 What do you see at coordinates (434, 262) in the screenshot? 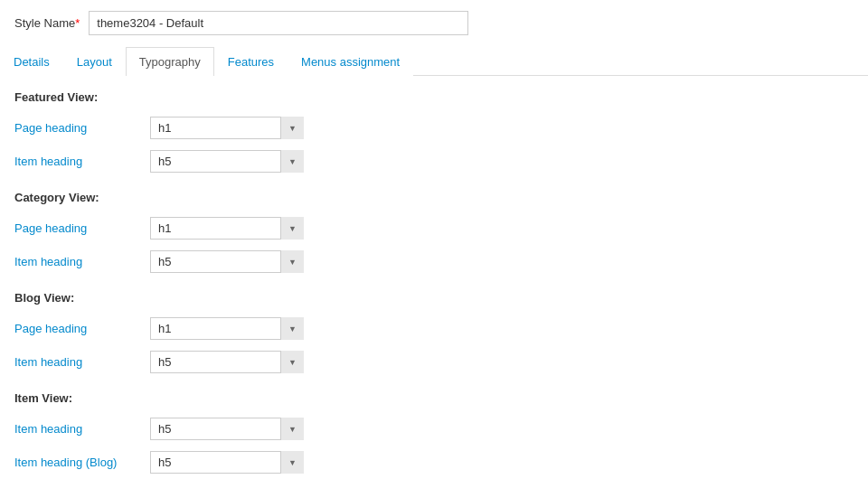
I see `field-row-category-item-heading: Item headingh1h2h3h4h5h6divpspan` at bounding box center [434, 262].